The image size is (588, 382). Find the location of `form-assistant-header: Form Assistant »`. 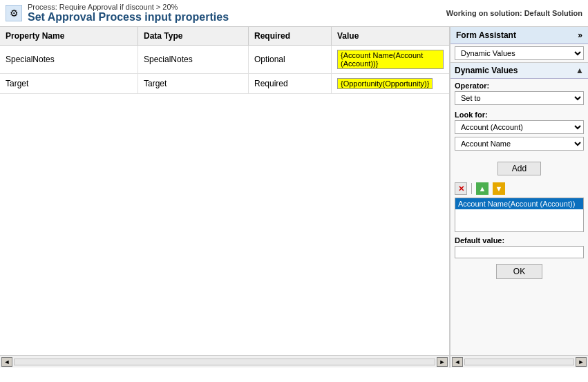

form-assistant-header: Form Assistant » is located at coordinates (520, 36).